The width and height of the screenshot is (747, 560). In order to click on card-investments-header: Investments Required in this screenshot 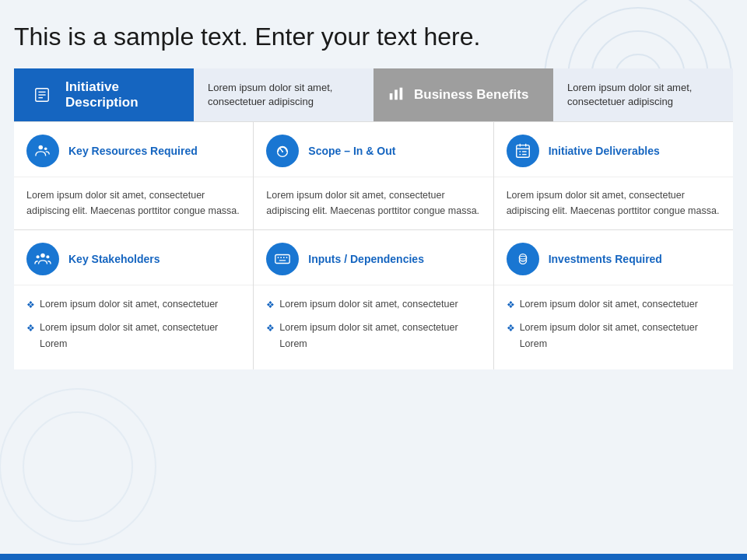, I will do `click(613, 258)`.